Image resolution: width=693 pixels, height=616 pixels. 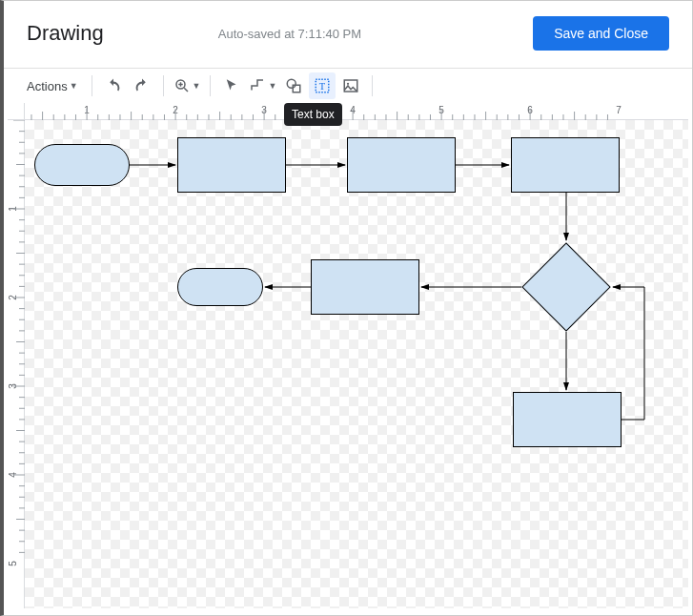 What do you see at coordinates (142, 86) in the screenshot?
I see `redo-icon` at bounding box center [142, 86].